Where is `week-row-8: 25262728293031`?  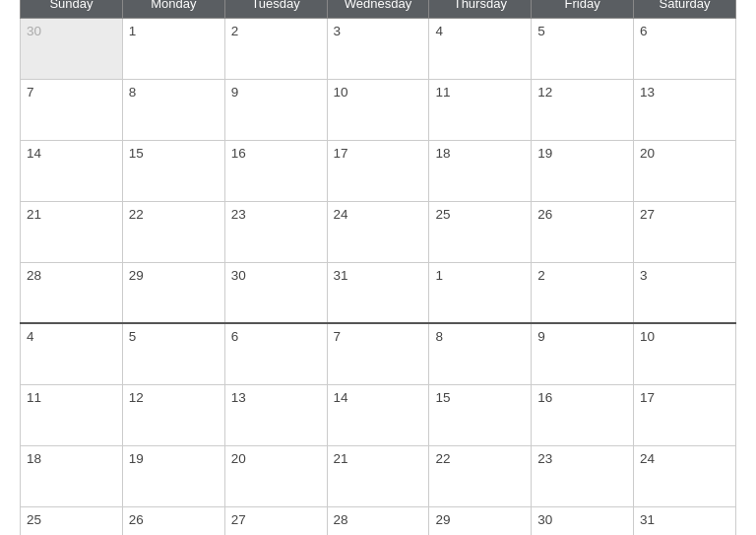
week-row-8: 25262728293031 is located at coordinates (378, 520).